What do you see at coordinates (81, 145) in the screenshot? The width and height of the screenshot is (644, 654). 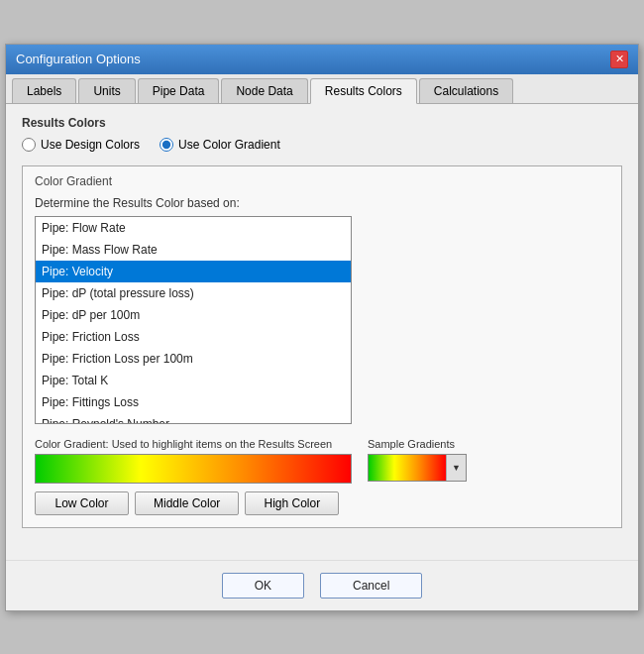 I see `radio-design-colors: Use Design Colors` at bounding box center [81, 145].